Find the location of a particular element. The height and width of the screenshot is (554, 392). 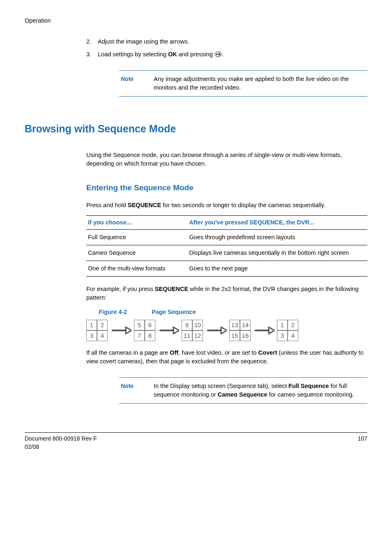

note2-p1: In the Display setup screen (Sequence ta… is located at coordinates (221, 386).